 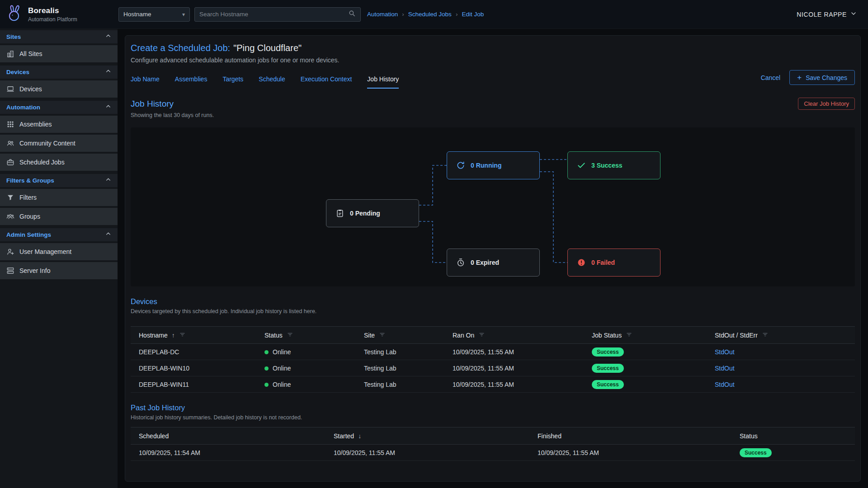 I want to click on chevron-down-icon: ▾, so click(x=184, y=14).